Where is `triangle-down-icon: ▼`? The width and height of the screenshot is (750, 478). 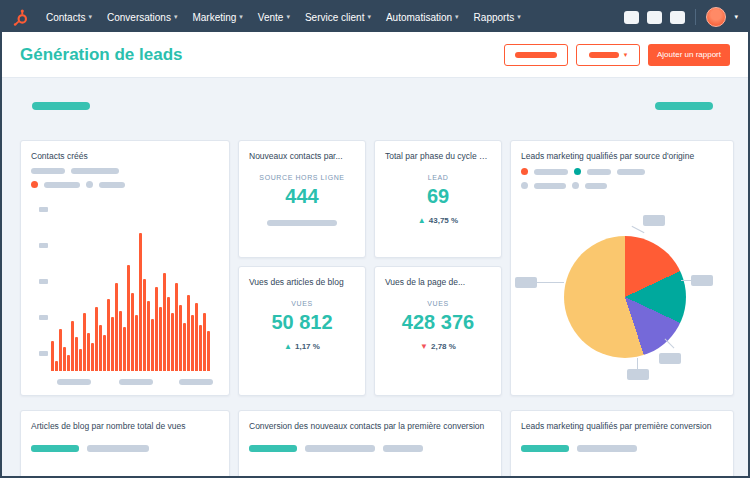 triangle-down-icon: ▼ is located at coordinates (424, 346).